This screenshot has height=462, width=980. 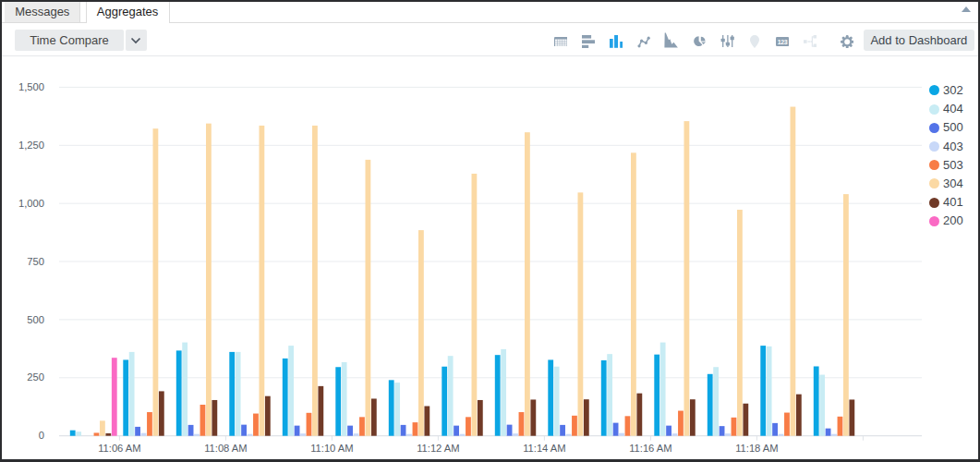 I want to click on svg-text: 11:12 AM, so click(x=438, y=448).